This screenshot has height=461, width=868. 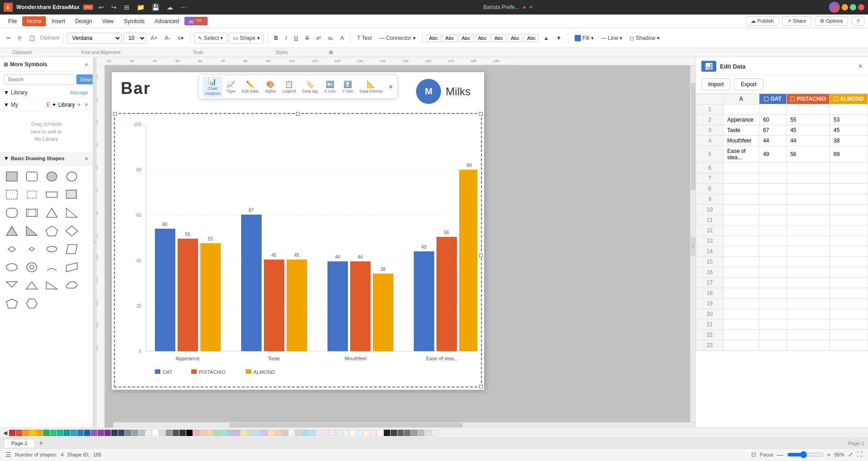 What do you see at coordinates (5, 433) in the screenshot?
I see `palette-arrow-left: ◀` at bounding box center [5, 433].